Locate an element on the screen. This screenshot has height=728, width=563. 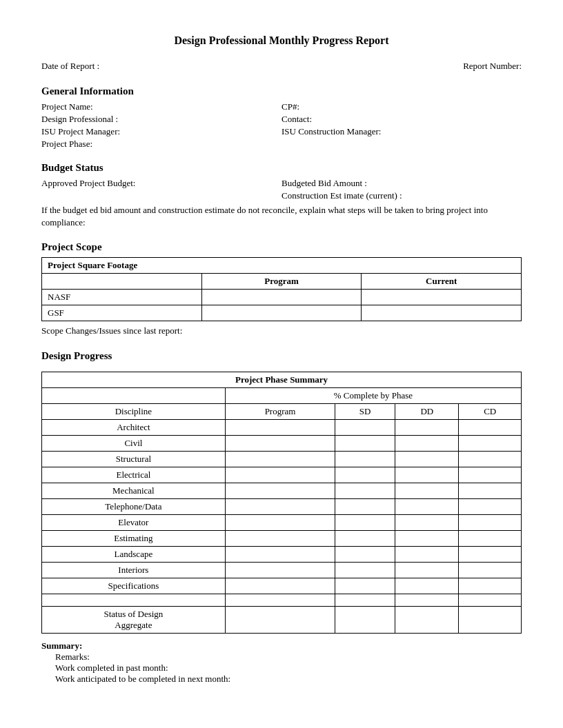
project-name-row: Project Name: is located at coordinates (161, 107).